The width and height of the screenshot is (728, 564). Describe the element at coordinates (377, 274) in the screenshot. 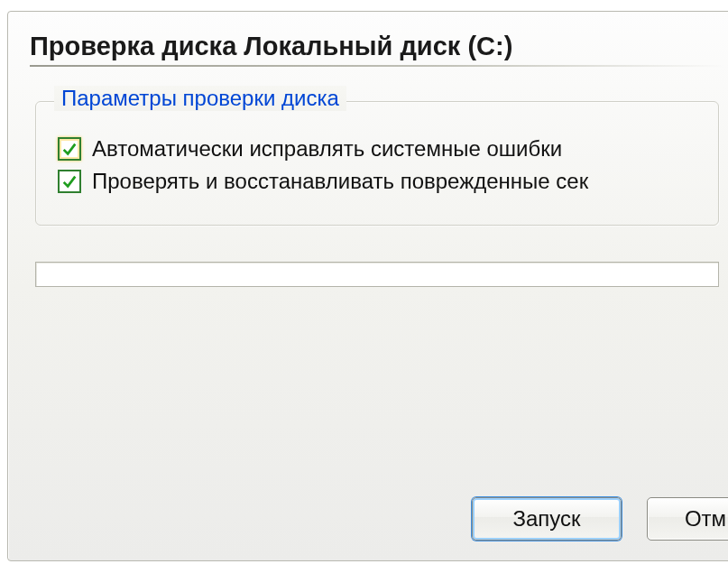

I see `progress-bar` at that location.